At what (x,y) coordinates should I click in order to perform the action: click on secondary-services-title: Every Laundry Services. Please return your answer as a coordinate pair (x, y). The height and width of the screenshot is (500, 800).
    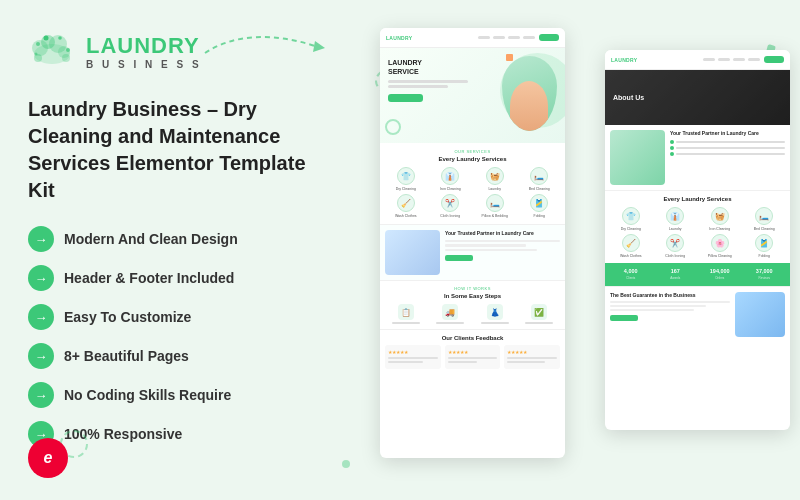
    Looking at the image, I should click on (698, 199).